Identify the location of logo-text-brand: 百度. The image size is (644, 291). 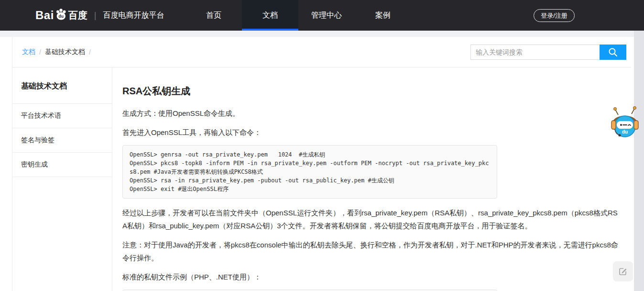
(78, 15).